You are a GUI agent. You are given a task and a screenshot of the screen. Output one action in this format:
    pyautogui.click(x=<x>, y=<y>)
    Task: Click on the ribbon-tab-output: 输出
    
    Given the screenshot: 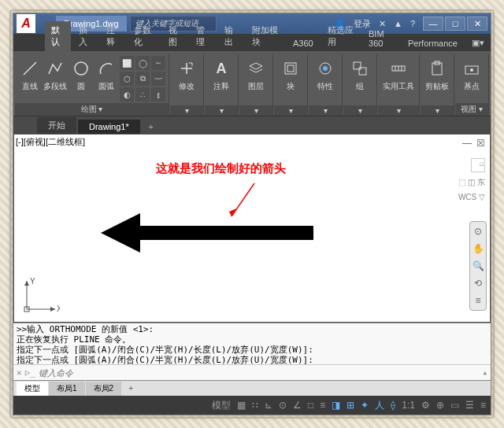 What is the action you would take?
    pyautogui.click(x=232, y=36)
    